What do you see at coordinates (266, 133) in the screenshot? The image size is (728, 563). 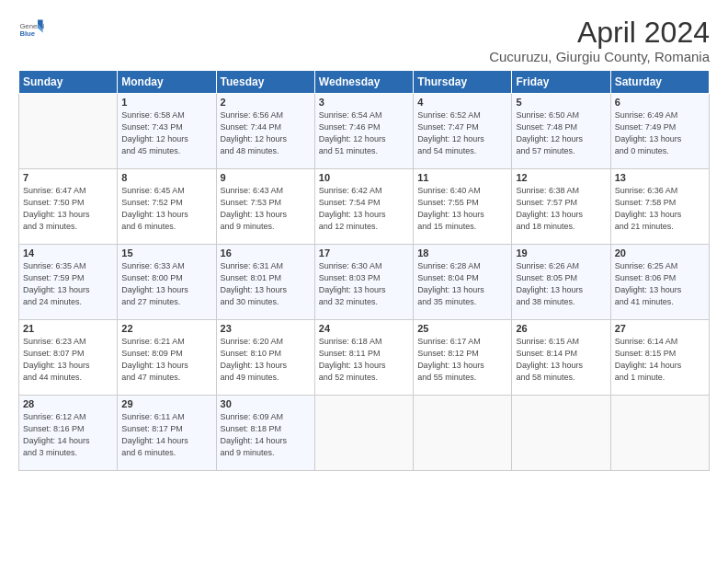 I see `day-info: Sunrise: 6:56 AM Sunset: 7:44 PM Dayligh…` at bounding box center [266, 133].